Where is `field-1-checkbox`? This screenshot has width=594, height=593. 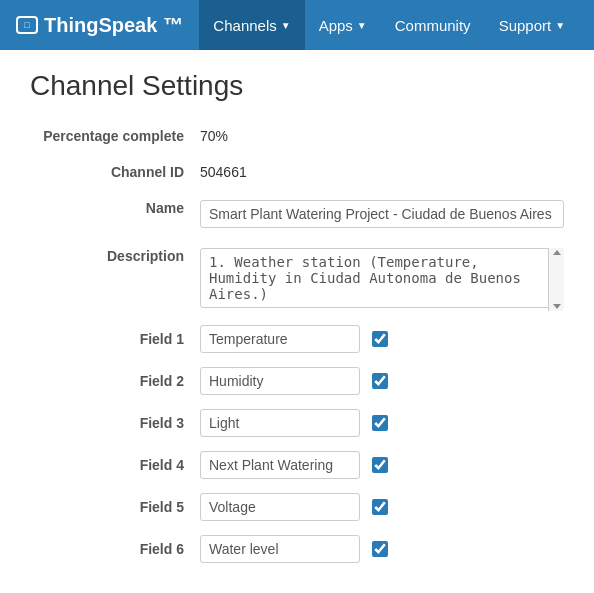
field-1-checkbox is located at coordinates (380, 339).